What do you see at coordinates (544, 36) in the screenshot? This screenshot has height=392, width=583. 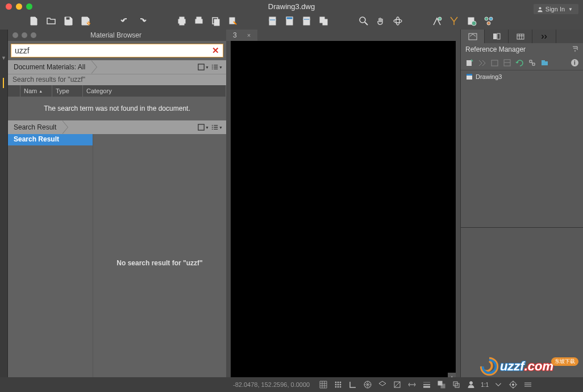 I see `panel-more: ››` at bounding box center [544, 36].